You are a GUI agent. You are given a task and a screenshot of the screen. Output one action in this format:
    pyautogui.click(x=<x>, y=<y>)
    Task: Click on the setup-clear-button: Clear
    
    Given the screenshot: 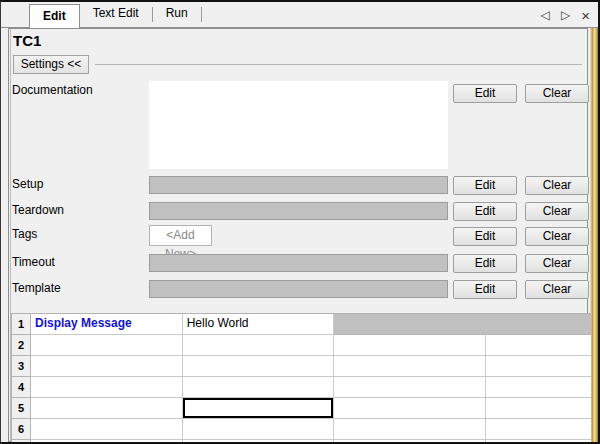 What is the action you would take?
    pyautogui.click(x=557, y=186)
    